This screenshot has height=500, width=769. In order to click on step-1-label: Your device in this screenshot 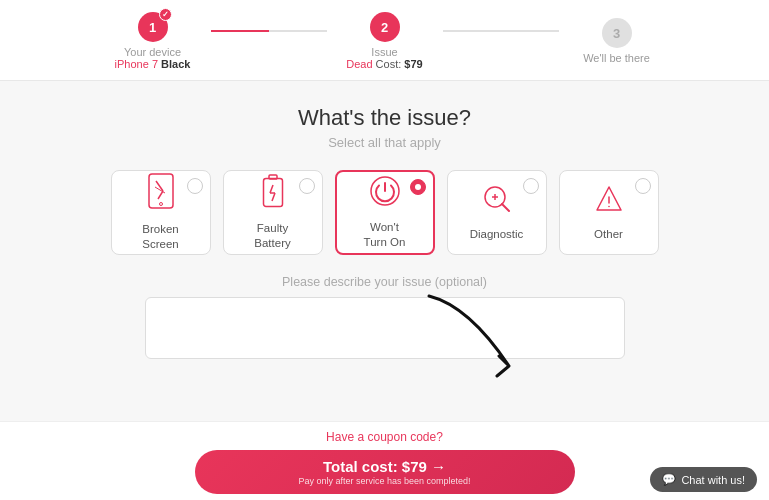, I will do `click(152, 52)`.